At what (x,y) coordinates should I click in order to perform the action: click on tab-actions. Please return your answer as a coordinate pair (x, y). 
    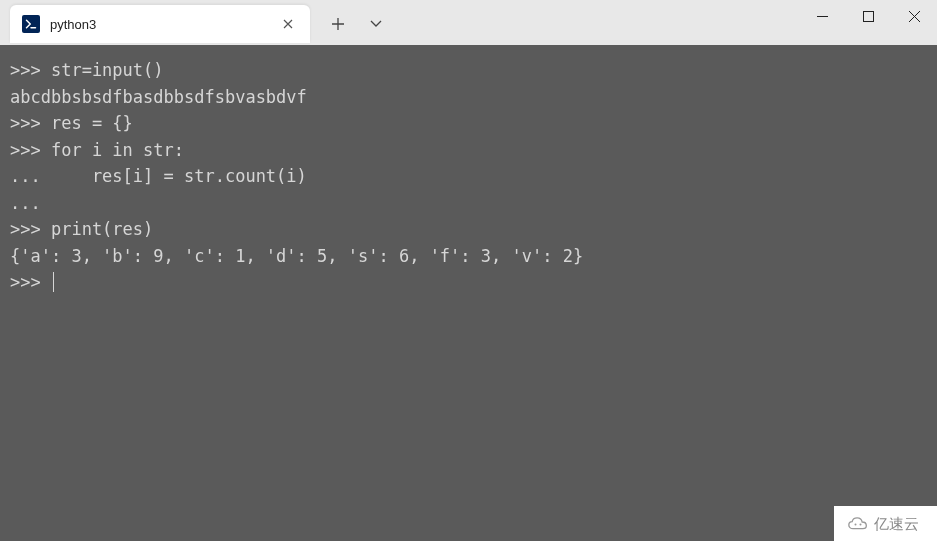
    Looking at the image, I should click on (349, 24).